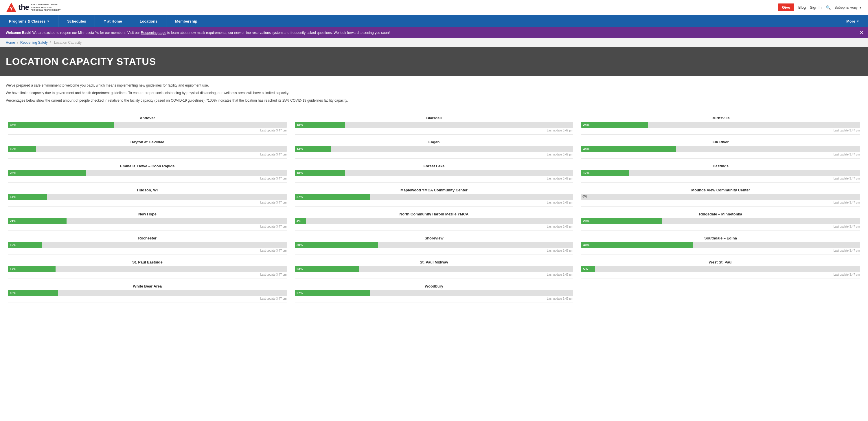  Describe the element at coordinates (848, 7) in the screenshot. I see `language-selector: Виберіть мову ▼` at that location.